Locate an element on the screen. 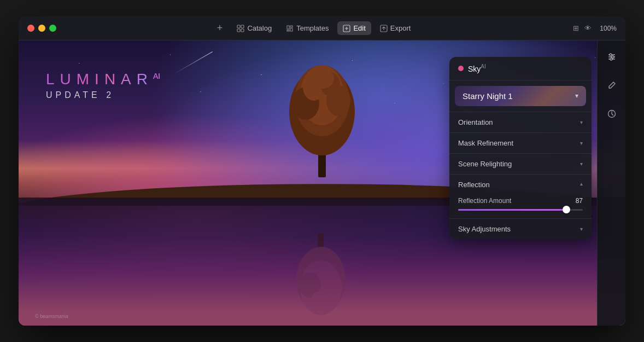 The height and width of the screenshot is (342, 644). templates-label: Templates is located at coordinates (313, 28).